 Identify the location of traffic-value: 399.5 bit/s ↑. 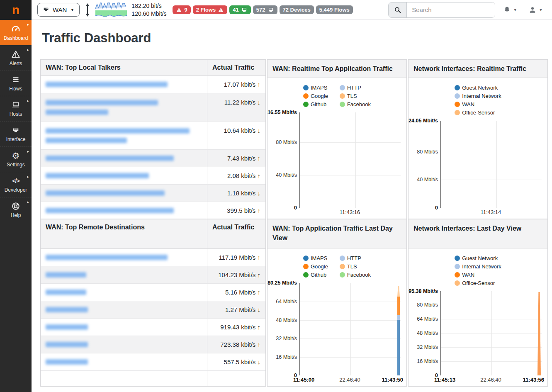
(236, 211).